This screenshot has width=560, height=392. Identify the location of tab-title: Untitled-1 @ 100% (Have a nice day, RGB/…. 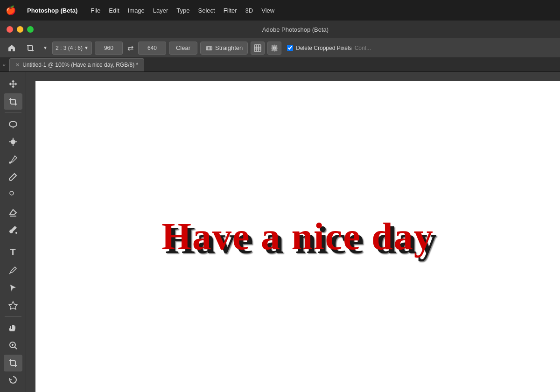
(80, 65).